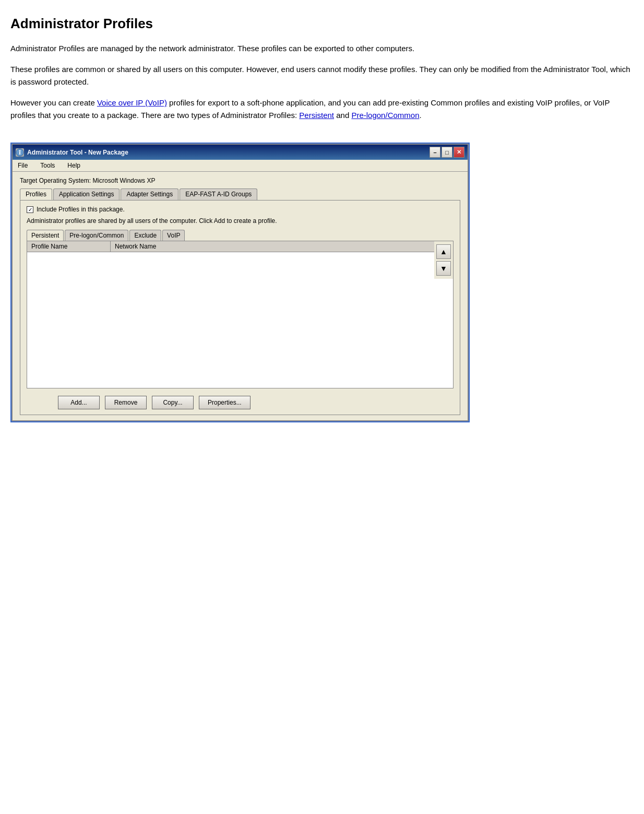 The image size is (644, 814). What do you see at coordinates (444, 252) in the screenshot?
I see `move-up-button: ▲` at bounding box center [444, 252].